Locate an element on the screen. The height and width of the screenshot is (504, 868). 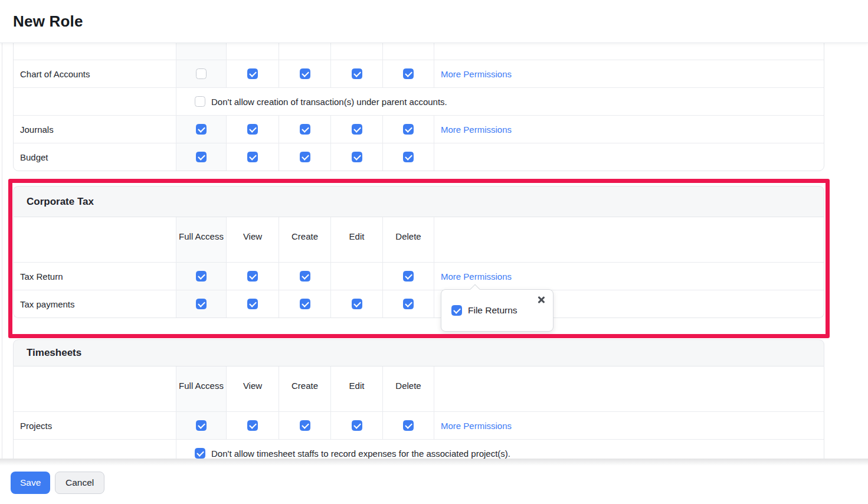
cancel-button: Cancel is located at coordinates (80, 483).